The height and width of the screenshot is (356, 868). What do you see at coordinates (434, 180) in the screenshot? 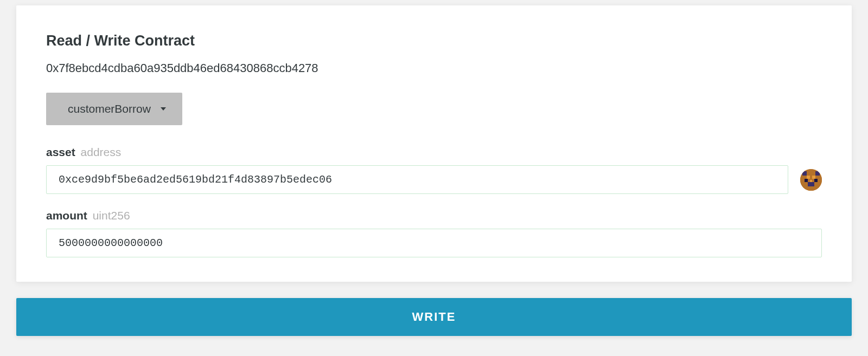
I see `field-asset-input-row` at bounding box center [434, 180].